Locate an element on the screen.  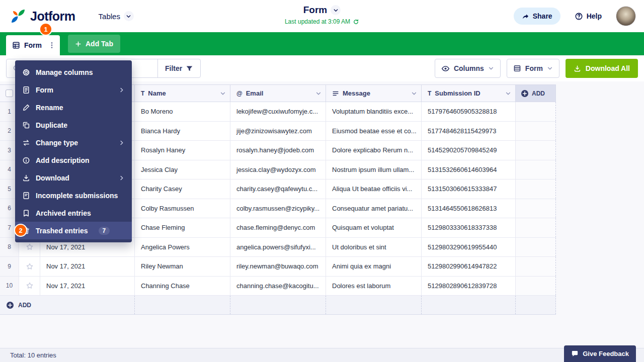
submission-id-cell: 5129802890612839728 is located at coordinates (469, 286).